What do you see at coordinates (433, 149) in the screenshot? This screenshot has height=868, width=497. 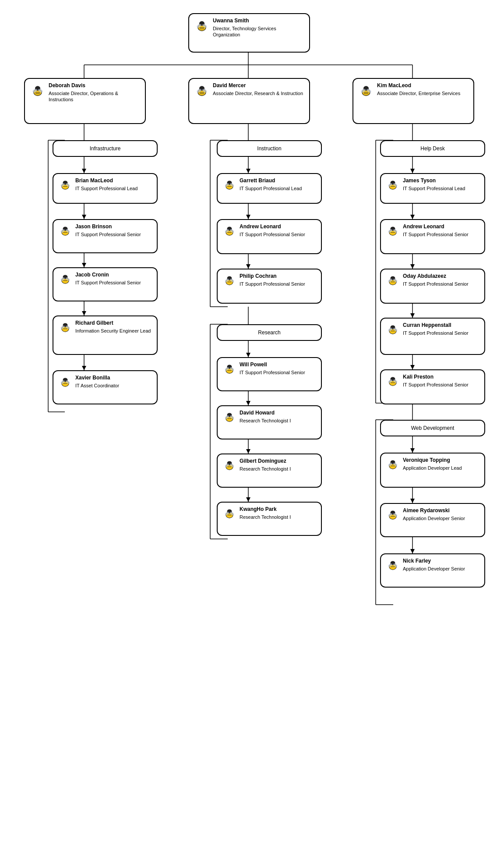 I see `helpdesk-label: Help Desk` at bounding box center [433, 149].